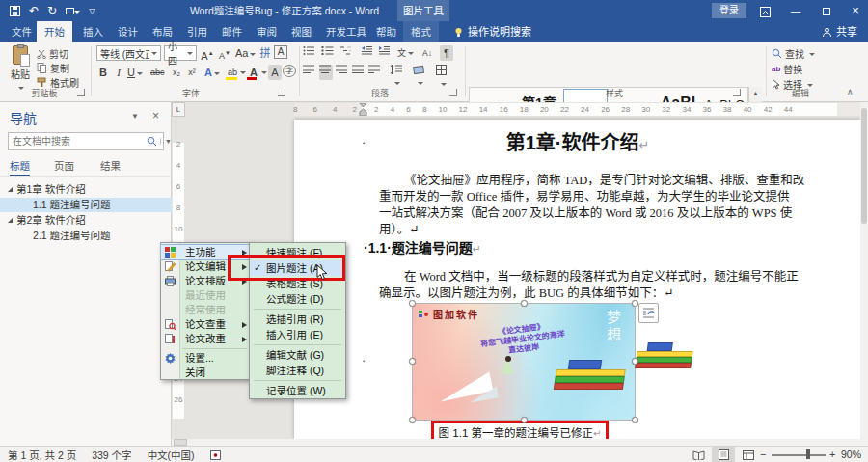  I want to click on tab-stop-selector: L, so click(178, 110).